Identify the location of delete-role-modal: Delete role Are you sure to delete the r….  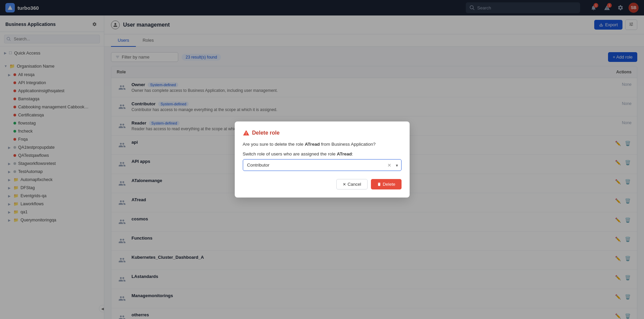
(322, 160).